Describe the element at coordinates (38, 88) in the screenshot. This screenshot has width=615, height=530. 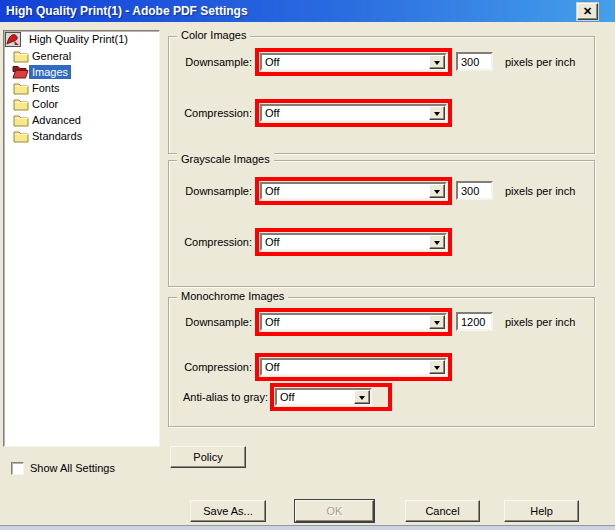
I see `sidebar-item-fonts: Fonts` at that location.